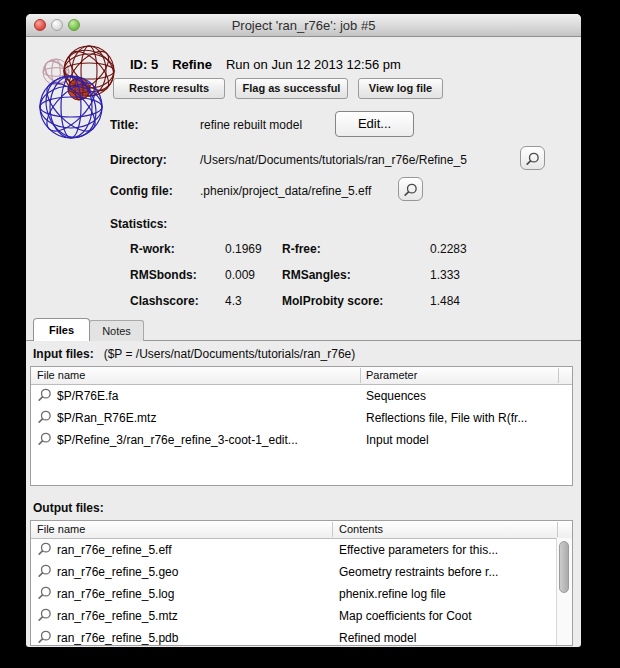  Describe the element at coordinates (302, 418) in the screenshot. I see `table-row: $P/Ran_R76E.mtz Reflections file, File w…` at that location.